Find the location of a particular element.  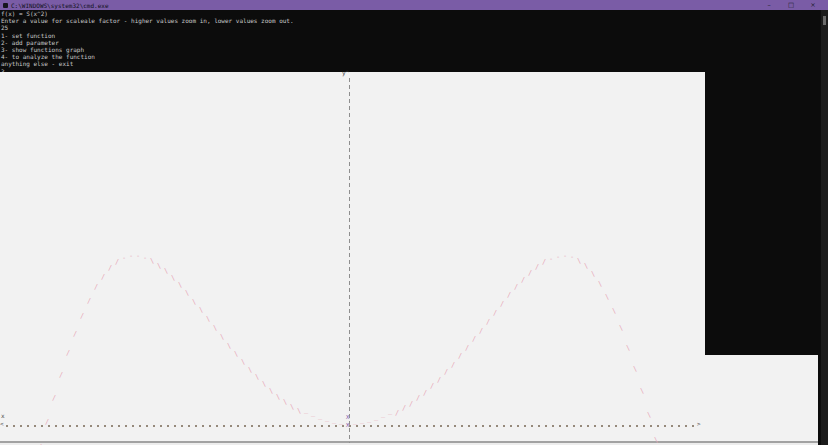

minimize-button: – is located at coordinates (769, 5).